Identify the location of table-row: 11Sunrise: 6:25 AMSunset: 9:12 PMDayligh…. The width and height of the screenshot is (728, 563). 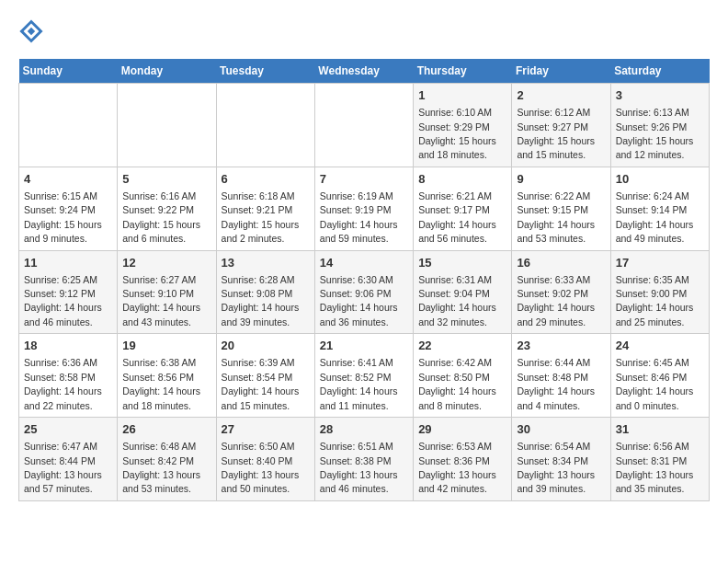
(68, 293).